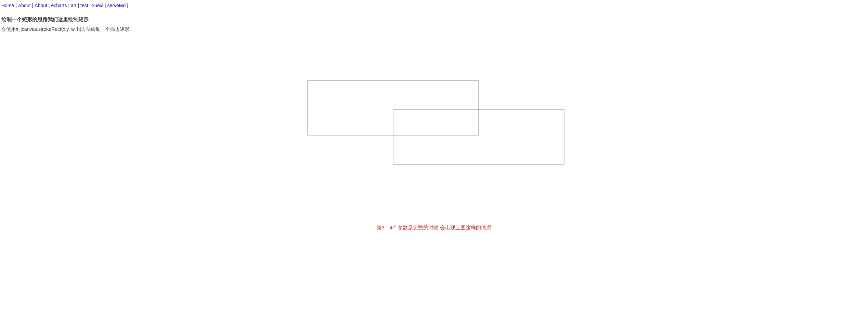 This screenshot has height=331, width=868. What do you see at coordinates (69, 5) in the screenshot?
I see `sep-4: |` at bounding box center [69, 5].